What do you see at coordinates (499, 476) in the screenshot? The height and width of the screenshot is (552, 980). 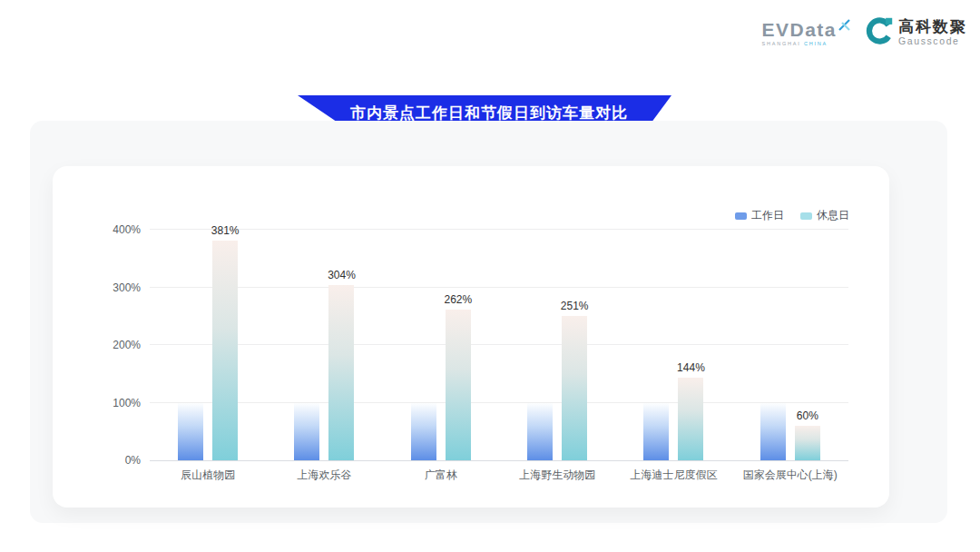 I see `category-labels: 辰山植物园上海欢乐谷广富林上海野生动物园上海迪士尼度假区国家会展中心(上海)` at bounding box center [499, 476].